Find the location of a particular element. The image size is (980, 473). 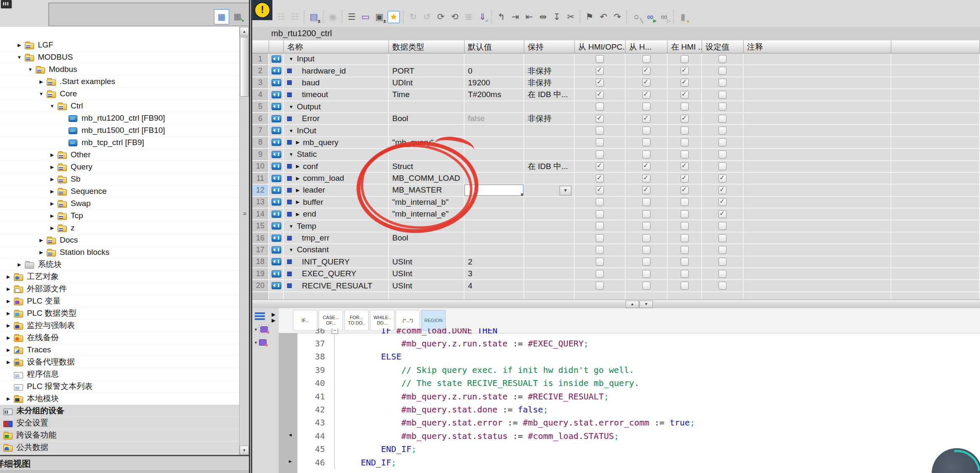

snippet-button-: (*...*) is located at coordinates (408, 320).